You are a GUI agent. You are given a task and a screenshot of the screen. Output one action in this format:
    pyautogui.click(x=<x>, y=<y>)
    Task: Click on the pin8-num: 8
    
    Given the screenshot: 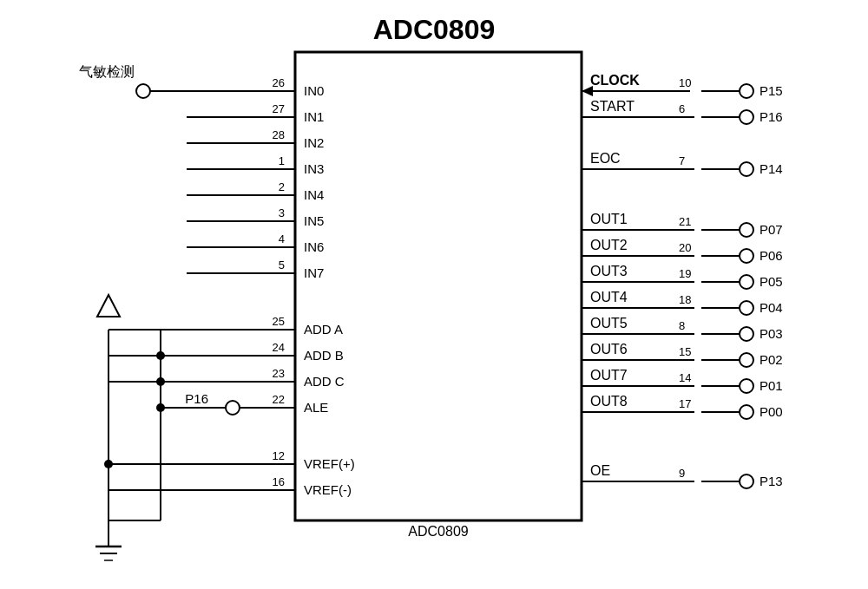 What is the action you would take?
    pyautogui.click(x=682, y=326)
    